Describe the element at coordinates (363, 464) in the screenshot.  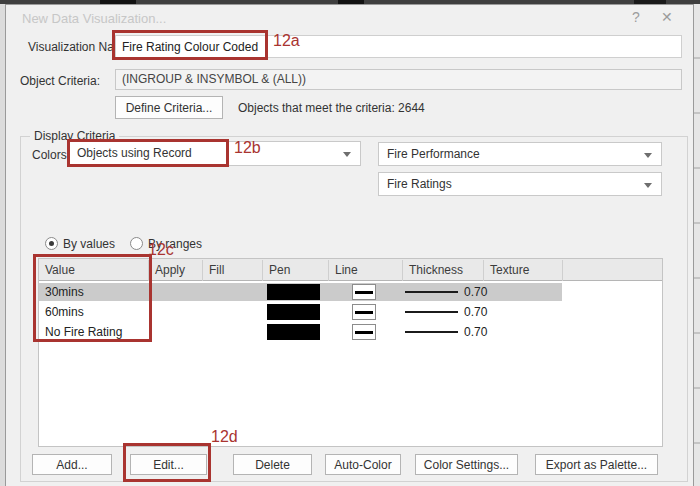
I see `auto-color-button: Auto-Color` at that location.